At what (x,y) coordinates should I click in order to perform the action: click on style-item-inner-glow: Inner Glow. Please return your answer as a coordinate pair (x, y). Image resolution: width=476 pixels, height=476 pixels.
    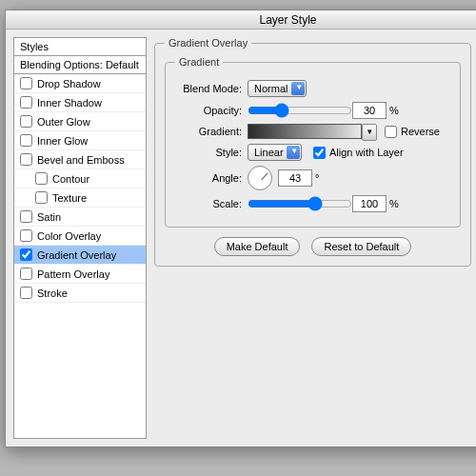
    Looking at the image, I should click on (80, 141).